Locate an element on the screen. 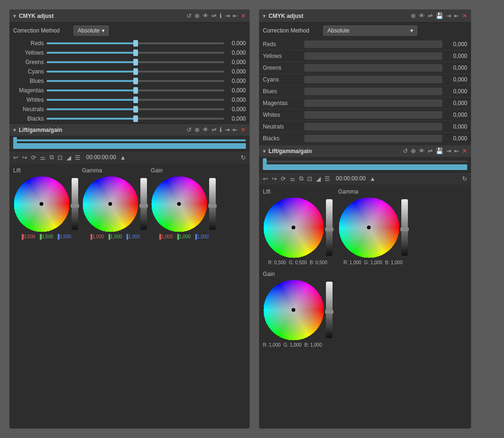 This screenshot has width=504, height=438. copy-icon: ⧉ is located at coordinates (52, 157).